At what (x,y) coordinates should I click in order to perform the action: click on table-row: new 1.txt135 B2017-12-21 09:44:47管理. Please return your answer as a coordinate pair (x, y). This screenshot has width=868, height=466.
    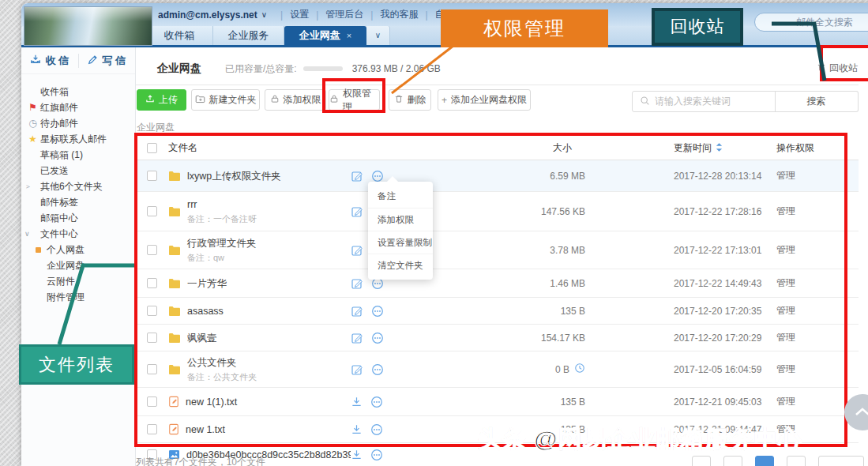
    Looking at the image, I should click on (498, 430).